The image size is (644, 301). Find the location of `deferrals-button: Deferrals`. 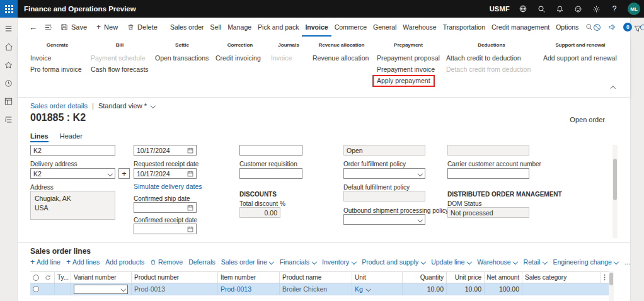

deferrals-button: Deferrals is located at coordinates (202, 262).